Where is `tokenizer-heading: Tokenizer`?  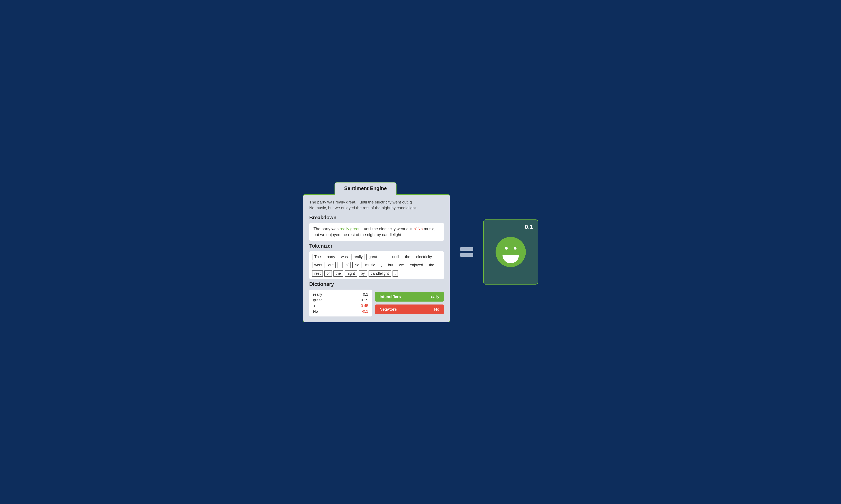 tokenizer-heading: Tokenizer is located at coordinates (377, 246).